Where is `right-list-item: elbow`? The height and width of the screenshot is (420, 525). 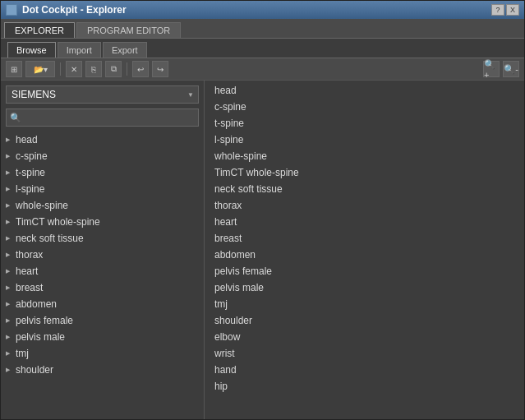 right-list-item: elbow is located at coordinates (365, 337).